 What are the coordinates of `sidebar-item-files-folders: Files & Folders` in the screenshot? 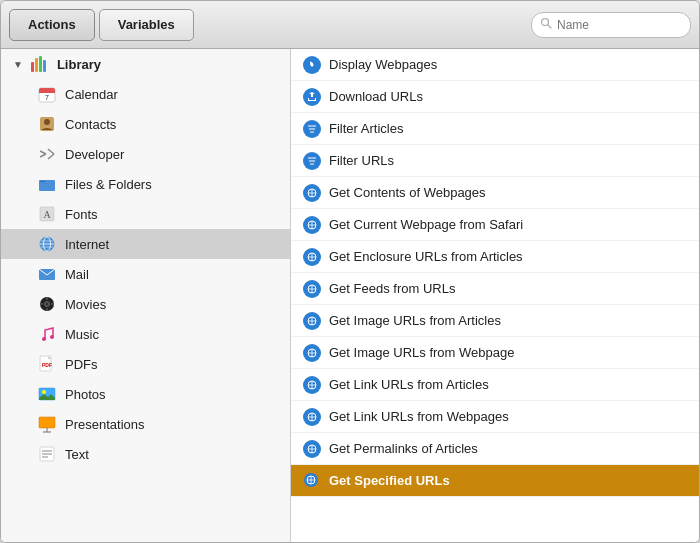 It's located at (146, 184).